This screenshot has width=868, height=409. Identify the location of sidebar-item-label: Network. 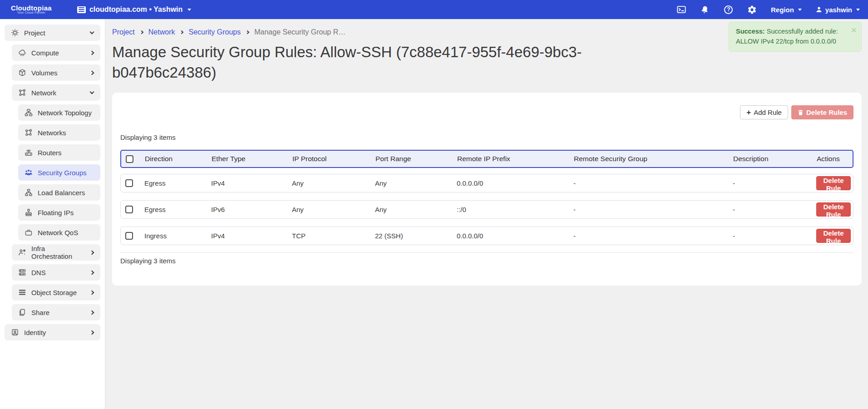
(44, 93).